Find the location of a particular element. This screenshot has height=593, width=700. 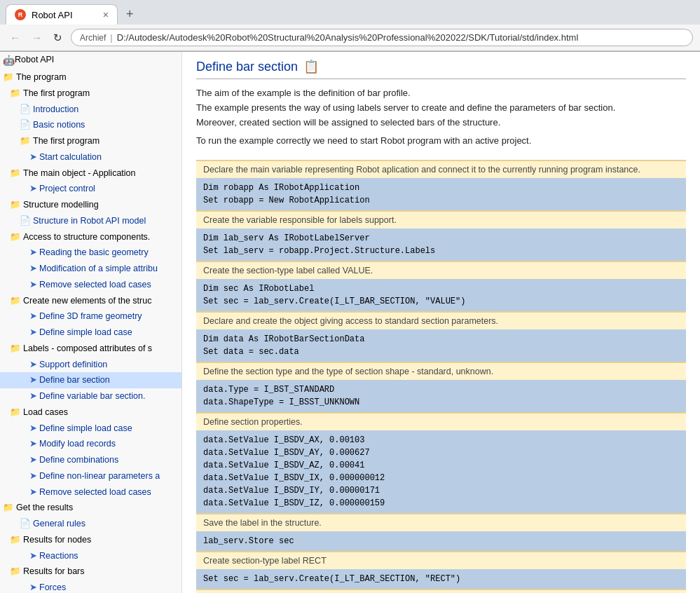

code-code-row: Dim data As IRobotBarSectionData Set dat… is located at coordinates (441, 346).